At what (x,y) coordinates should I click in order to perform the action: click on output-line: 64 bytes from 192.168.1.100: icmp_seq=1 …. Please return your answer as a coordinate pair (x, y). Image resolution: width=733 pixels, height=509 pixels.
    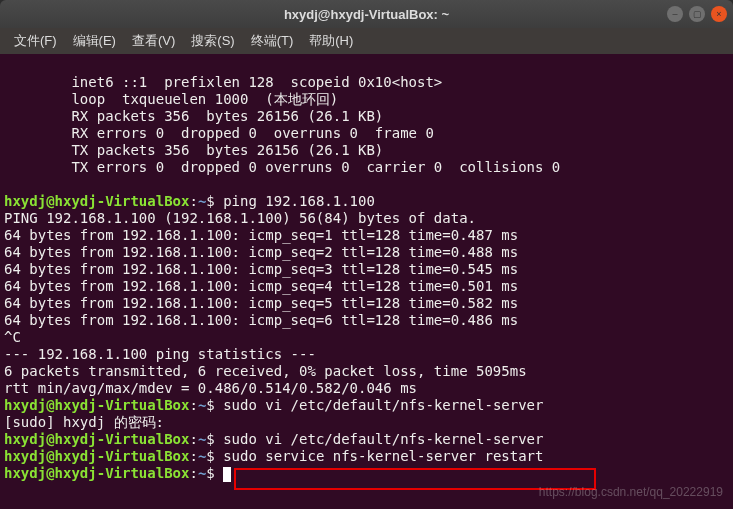
    Looking at the image, I should click on (261, 235).